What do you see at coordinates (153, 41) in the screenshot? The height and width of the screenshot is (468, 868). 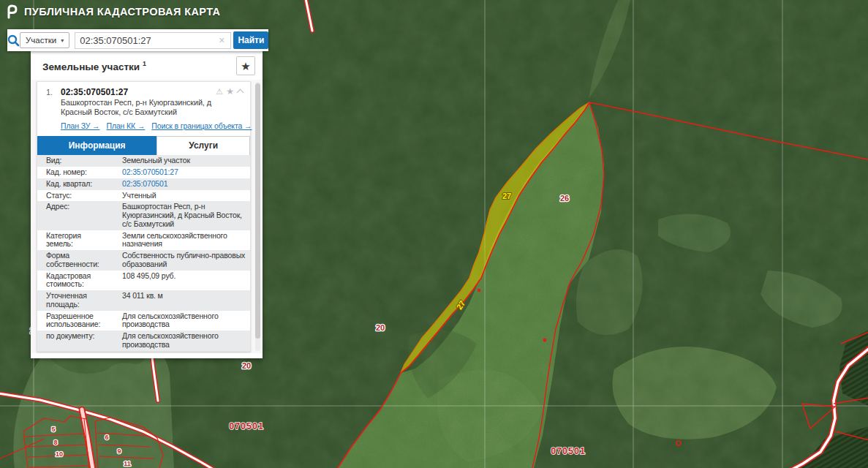 I see `search-input-wrap: ×` at bounding box center [153, 41].